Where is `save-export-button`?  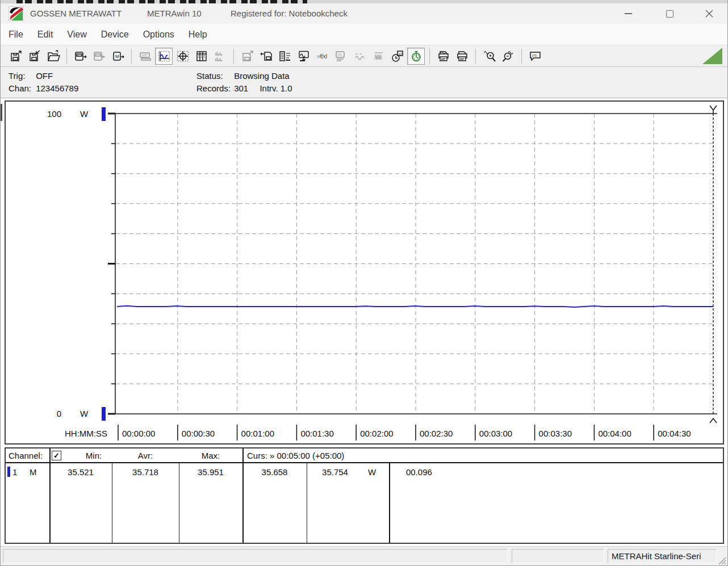 save-export-button is located at coordinates (16, 56).